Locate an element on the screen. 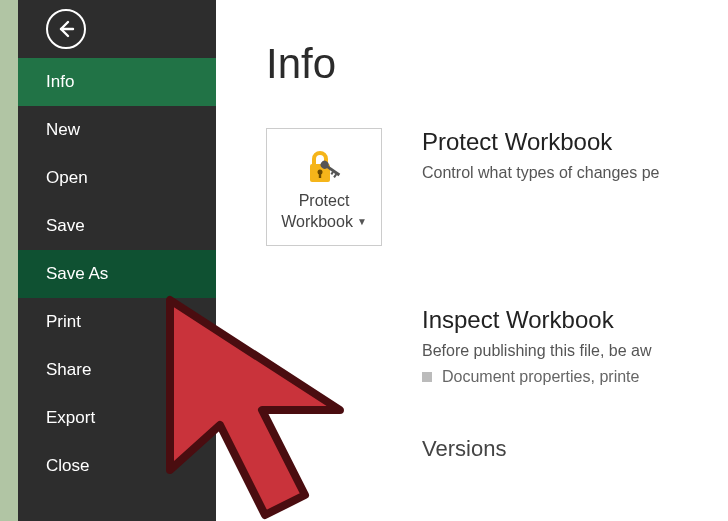  menu-item-new: New is located at coordinates (117, 130).